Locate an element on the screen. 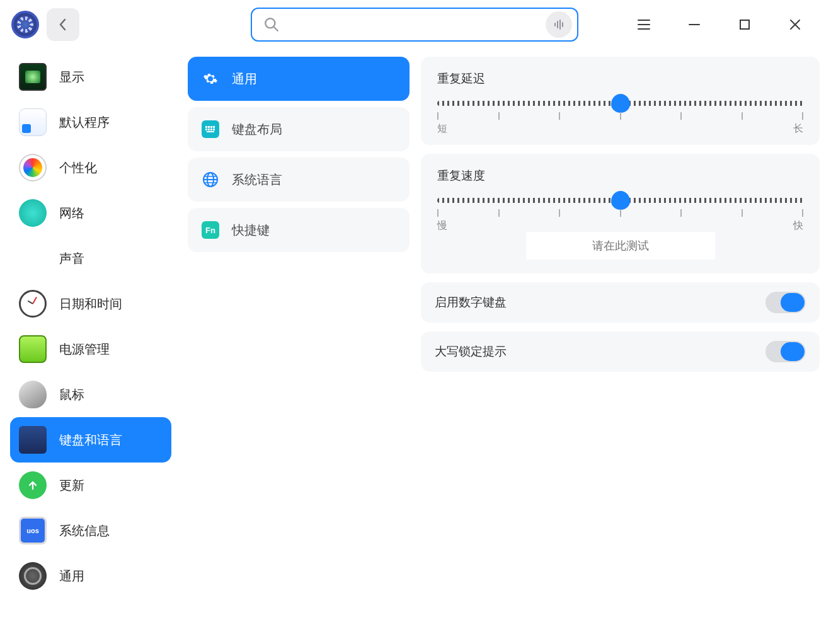 This screenshot has width=831, height=644. chevron-left-icon is located at coordinates (63, 25).